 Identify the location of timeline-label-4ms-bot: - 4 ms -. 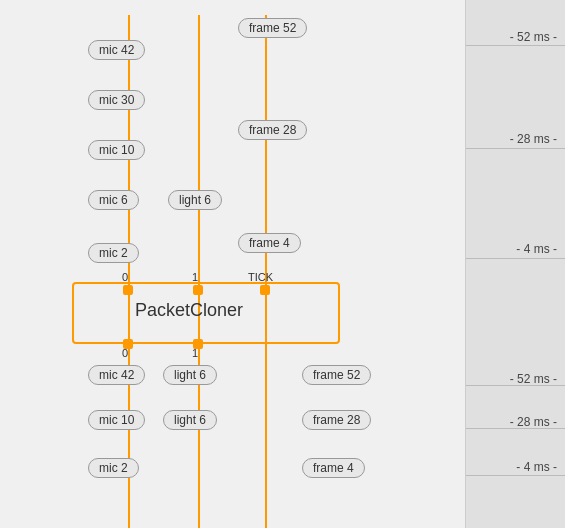
(536, 467).